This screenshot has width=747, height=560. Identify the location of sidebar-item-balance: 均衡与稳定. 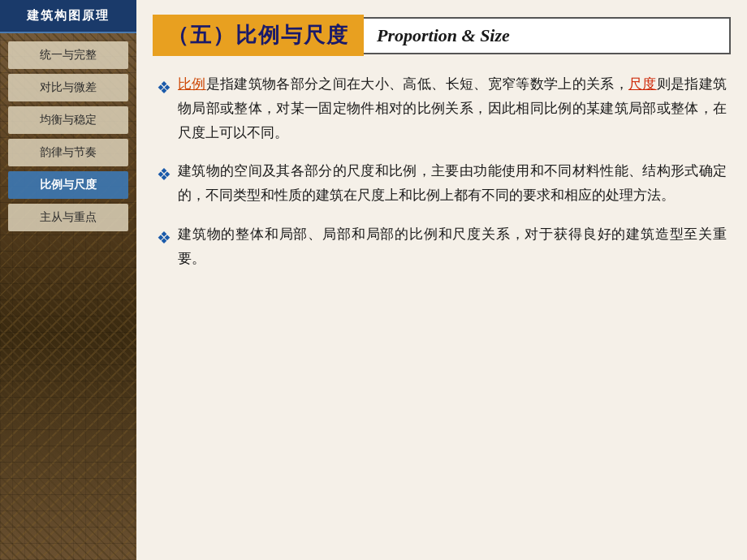
(68, 120).